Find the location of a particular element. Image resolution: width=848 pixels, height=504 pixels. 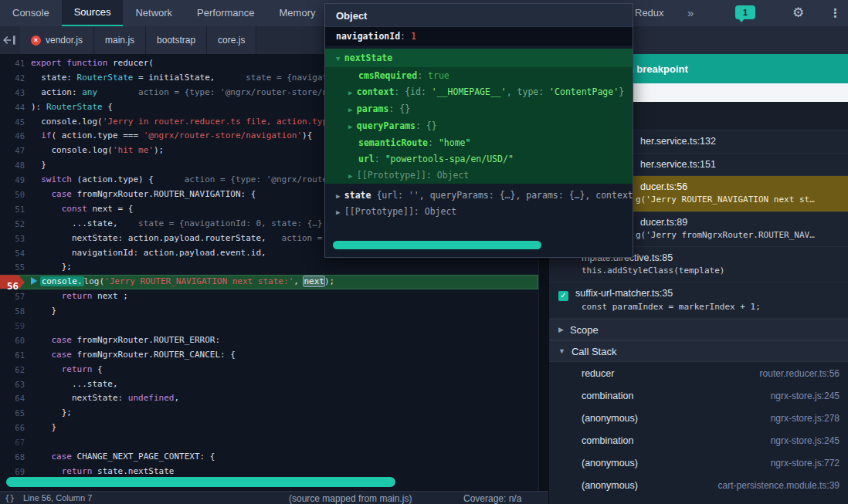

line-number: 63 is located at coordinates (15, 384).